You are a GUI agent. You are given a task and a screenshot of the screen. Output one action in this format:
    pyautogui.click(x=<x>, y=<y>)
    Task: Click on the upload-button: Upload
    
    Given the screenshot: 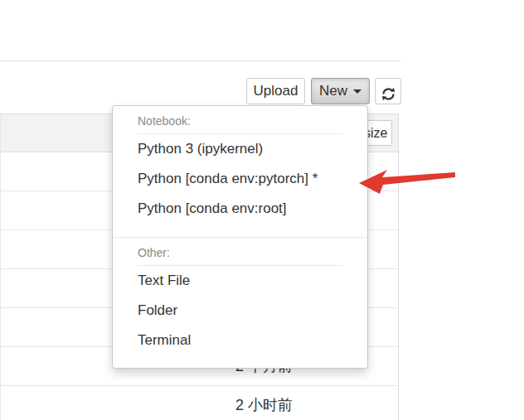 What is the action you would take?
    pyautogui.click(x=275, y=91)
    